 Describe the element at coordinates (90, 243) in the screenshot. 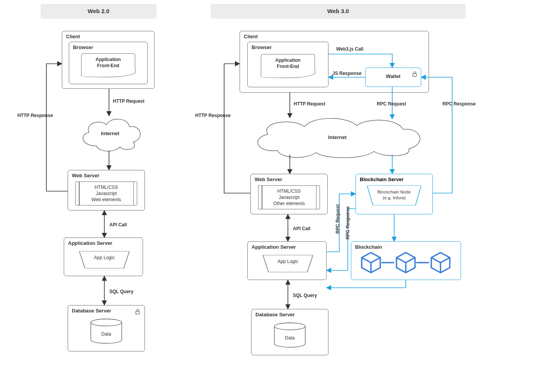

I see `w2-appserver-title: Application Server` at that location.